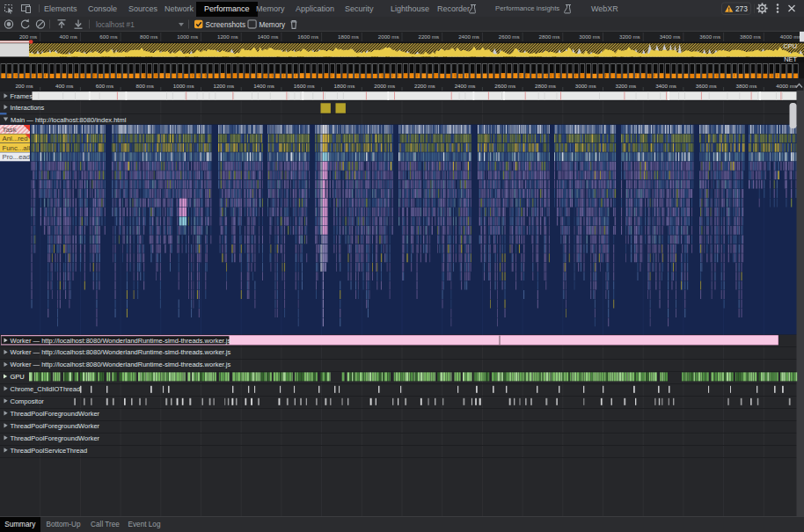 This screenshot has height=532, width=804. Describe the element at coordinates (10, 130) in the screenshot. I see `svg-text: Task` at that location.